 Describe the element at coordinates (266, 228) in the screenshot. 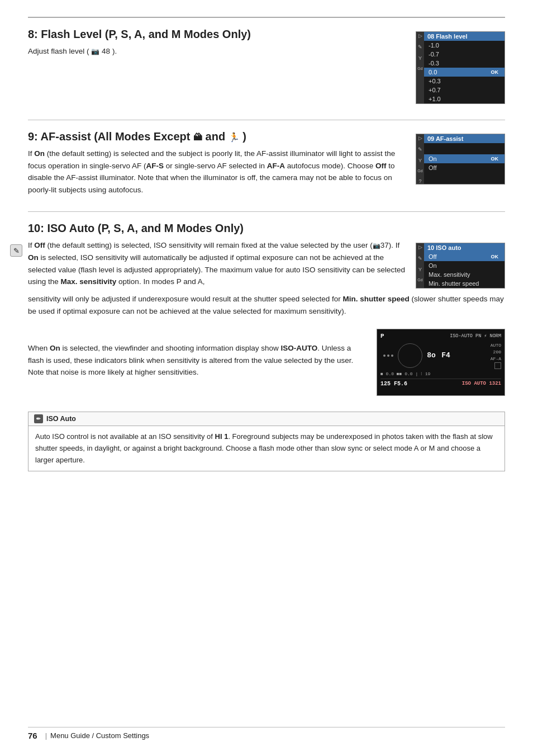

I see `section-10-title: 10: ISO Auto (P, S, A, and M Modes Only)` at that location.